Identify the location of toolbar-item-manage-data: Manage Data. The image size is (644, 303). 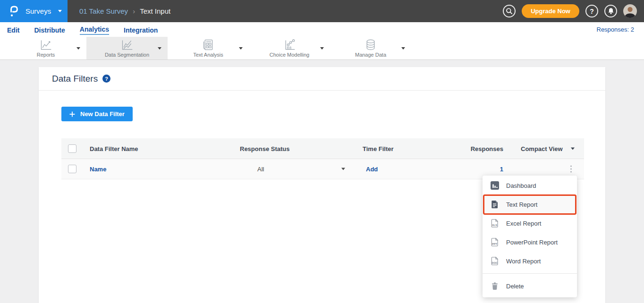
(371, 48).